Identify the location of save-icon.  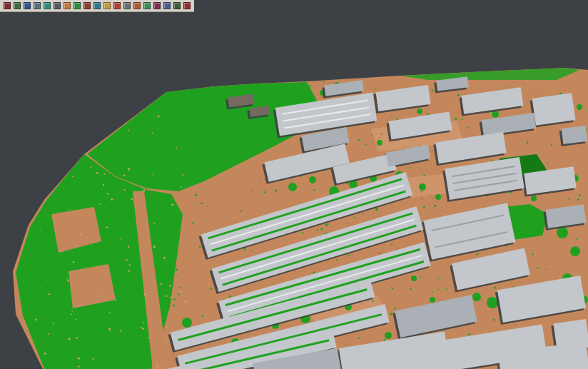
(27, 6).